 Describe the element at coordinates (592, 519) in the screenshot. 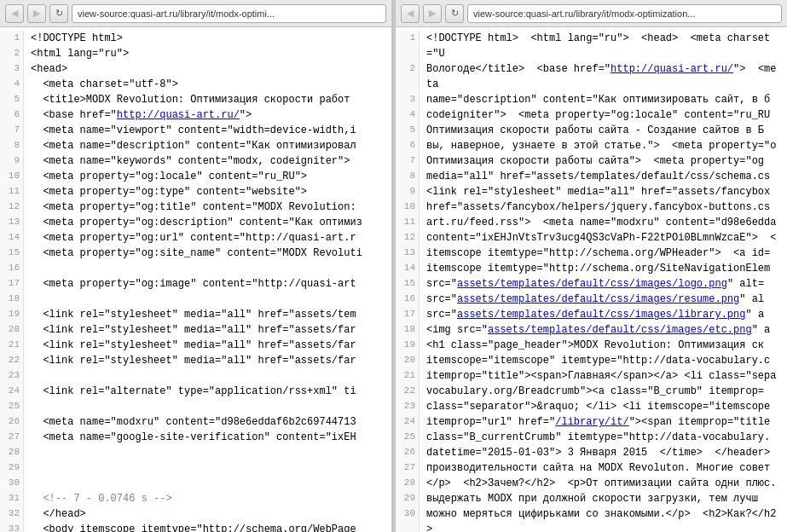

I see `code-line: 30можно меряться цифирьками со знакомыми…` at that location.